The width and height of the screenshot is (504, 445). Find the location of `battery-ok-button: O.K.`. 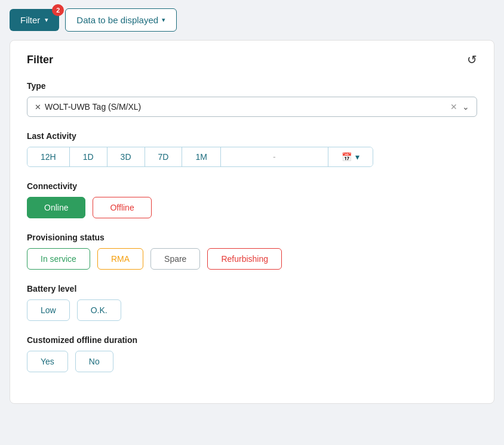

battery-ok-button: O.K. is located at coordinates (99, 310).